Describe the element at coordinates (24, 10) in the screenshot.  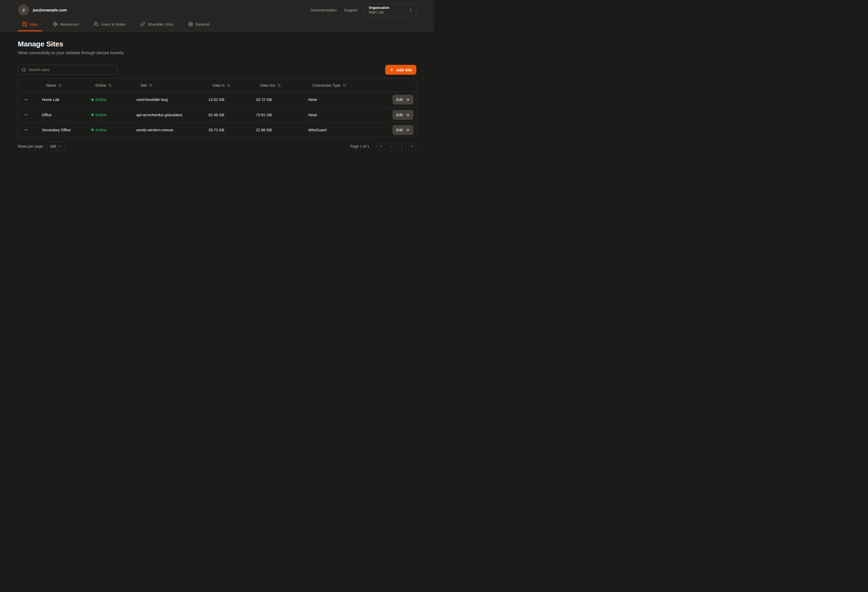
I see `avatar: J` at that location.